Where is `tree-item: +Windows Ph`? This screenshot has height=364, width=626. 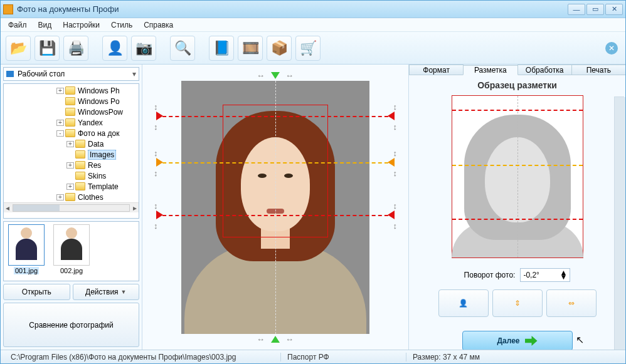 tree-item: +Windows Ph is located at coordinates (72, 90).